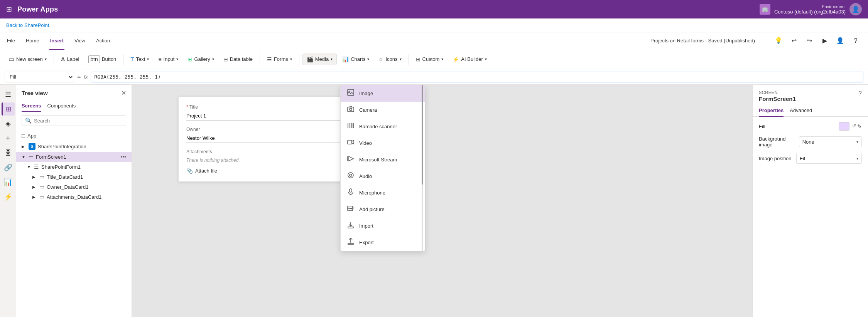 This screenshot has height=317, width=868. I want to click on td-label: Title_DataCard1, so click(65, 177).